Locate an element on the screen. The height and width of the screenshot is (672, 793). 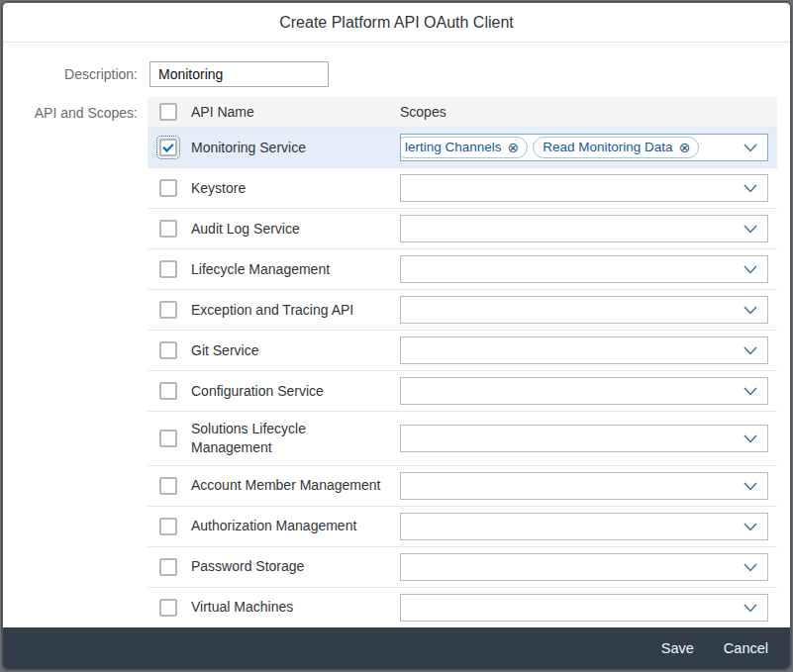
select-all-checkbox is located at coordinates (168, 112).